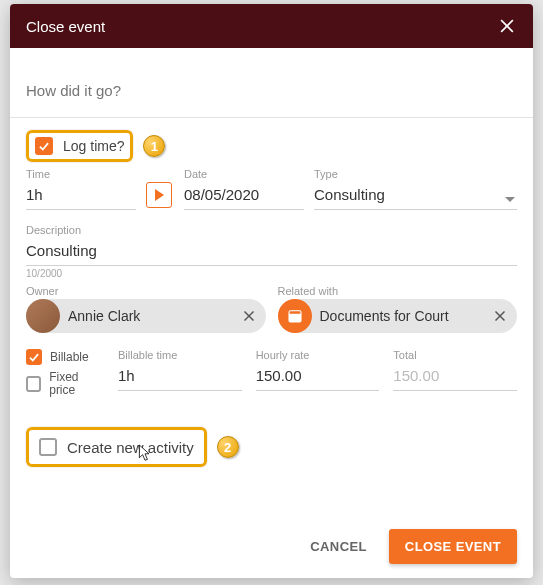  What do you see at coordinates (150, 316) in the screenshot?
I see `owner-name: Annie Clark` at bounding box center [150, 316].